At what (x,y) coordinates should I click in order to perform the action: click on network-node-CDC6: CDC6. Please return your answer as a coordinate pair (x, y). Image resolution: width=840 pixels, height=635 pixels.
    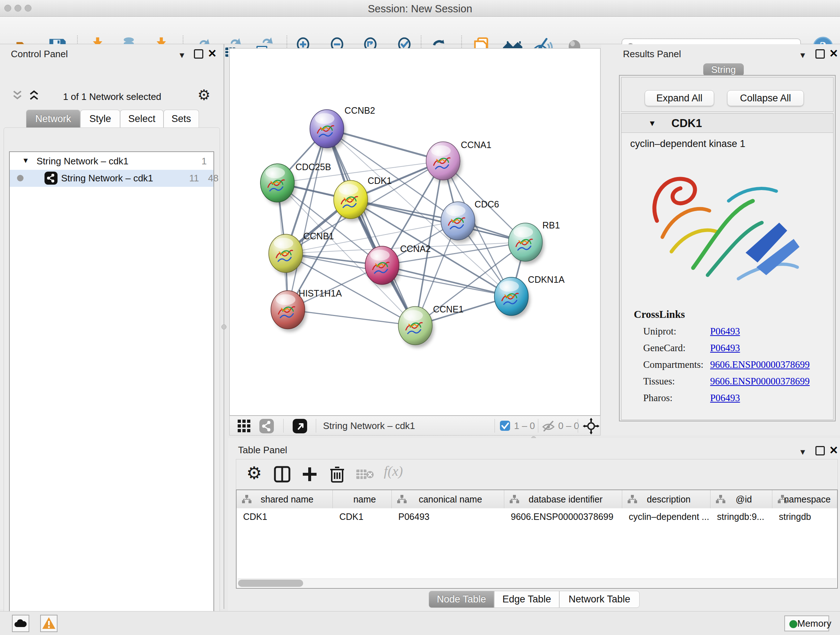
    Looking at the image, I should click on (470, 221).